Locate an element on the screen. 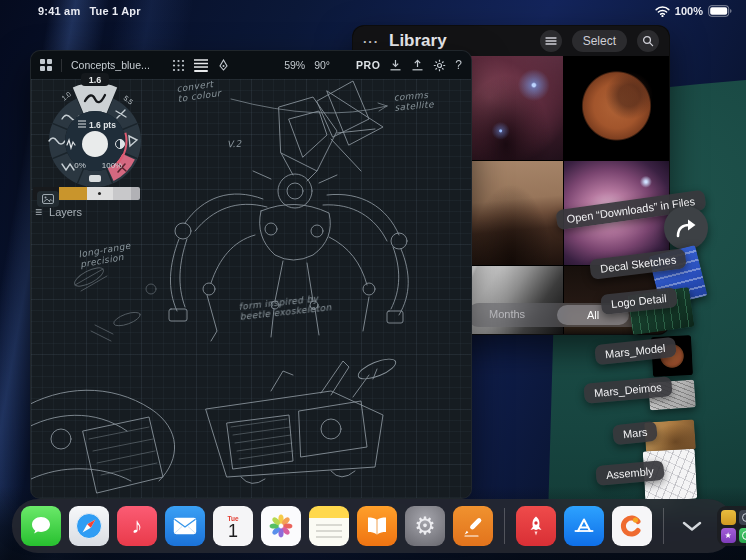 The image size is (746, 560). photo-horsehead-nebula is located at coordinates (512, 108).